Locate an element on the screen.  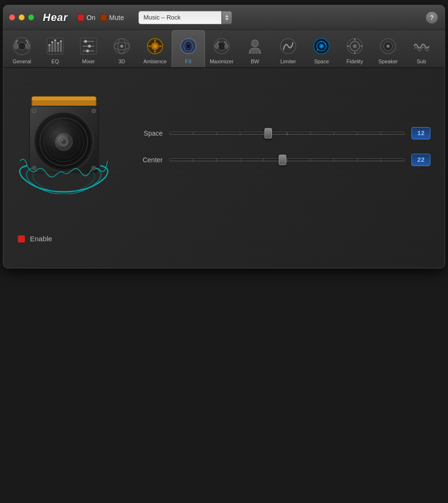
mute-dot is located at coordinates (104, 18).